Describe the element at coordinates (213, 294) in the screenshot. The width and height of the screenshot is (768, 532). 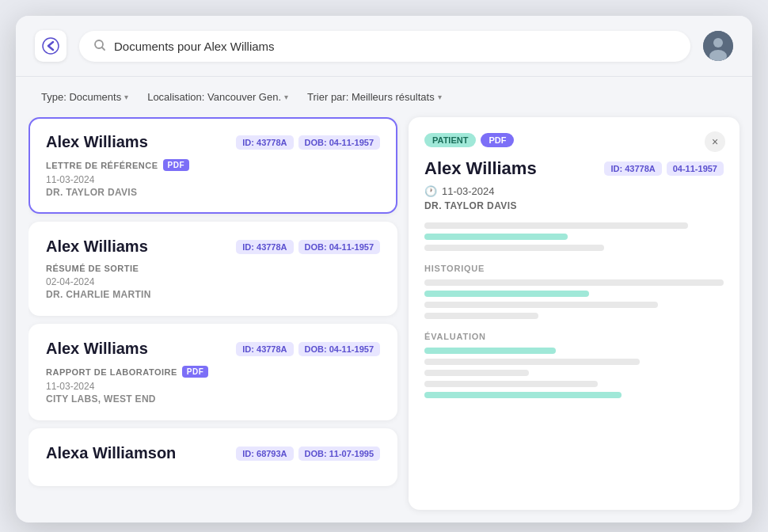
I see `card-doctor-1: DR. CHARLIE MARTIN` at that location.